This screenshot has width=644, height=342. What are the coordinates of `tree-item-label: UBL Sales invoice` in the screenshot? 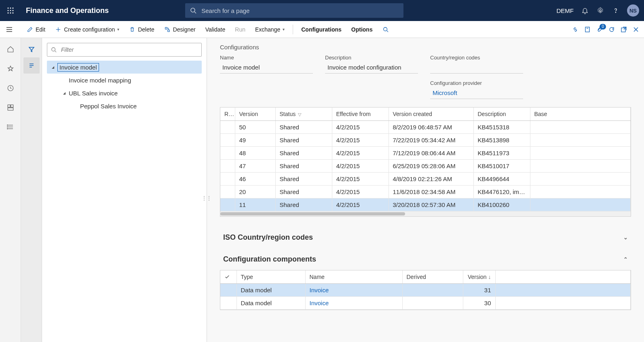 It's located at (93, 93).